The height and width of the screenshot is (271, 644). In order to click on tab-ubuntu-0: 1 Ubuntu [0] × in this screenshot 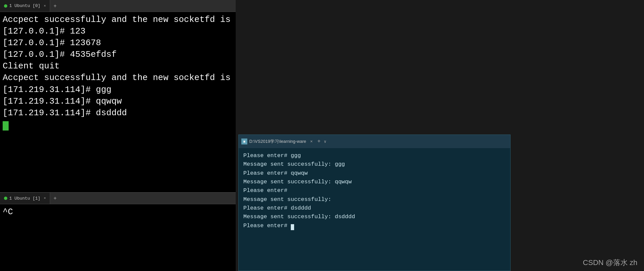, I will do `click(25, 6)`.